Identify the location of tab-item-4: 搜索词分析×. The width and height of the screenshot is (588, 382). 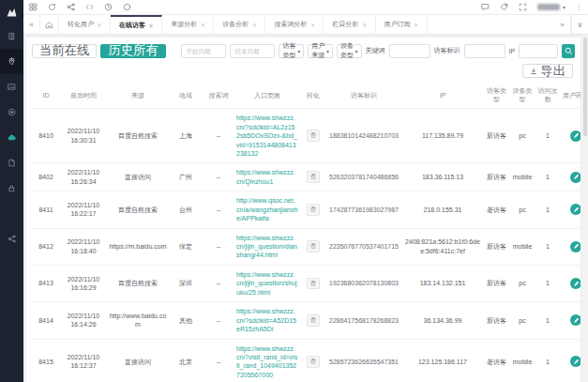
(294, 24).